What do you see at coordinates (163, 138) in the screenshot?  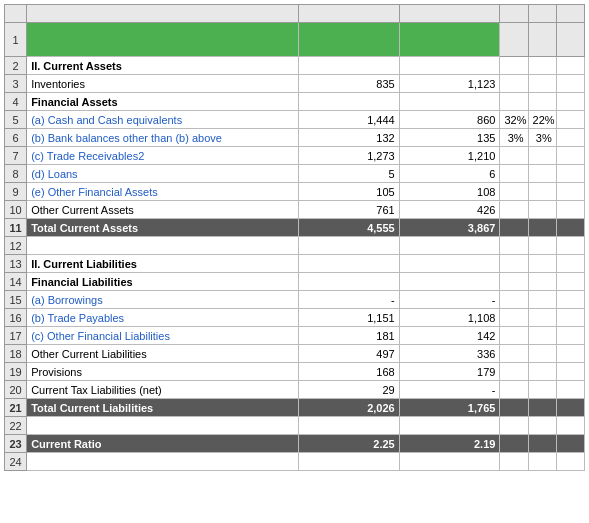 I see `label-6: (b) Bank balances other than (b) above` at bounding box center [163, 138].